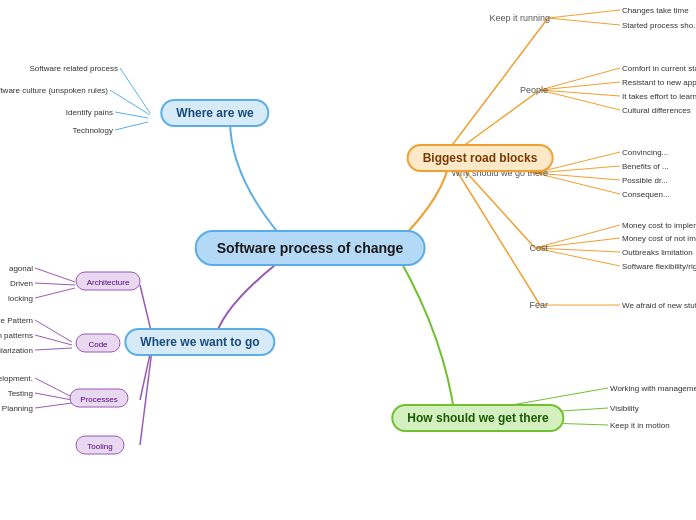  I want to click on svg-text: Software Pattern, so click(16, 320).